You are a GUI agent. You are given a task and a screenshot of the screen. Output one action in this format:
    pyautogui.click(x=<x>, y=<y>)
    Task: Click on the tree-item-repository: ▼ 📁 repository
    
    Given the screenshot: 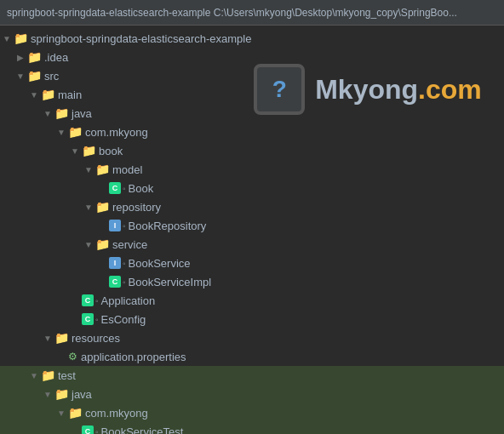 What is the action you would take?
    pyautogui.click(x=252, y=207)
    